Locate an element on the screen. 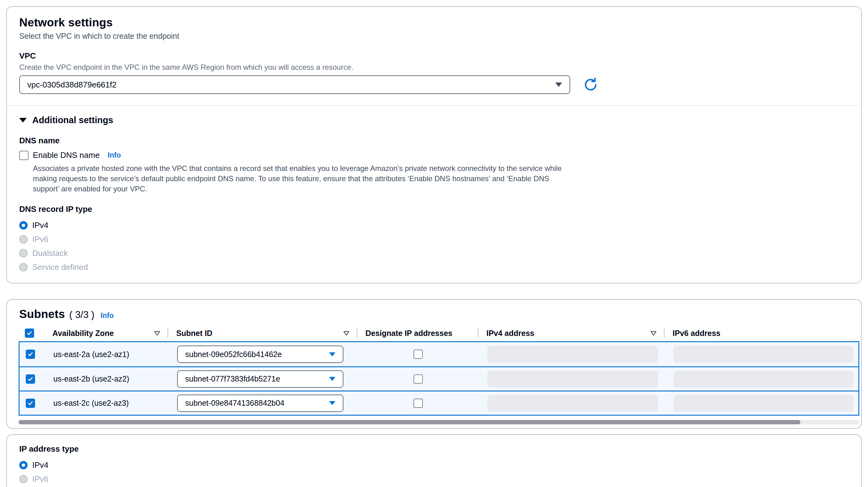  section-divider is located at coordinates (434, 105).